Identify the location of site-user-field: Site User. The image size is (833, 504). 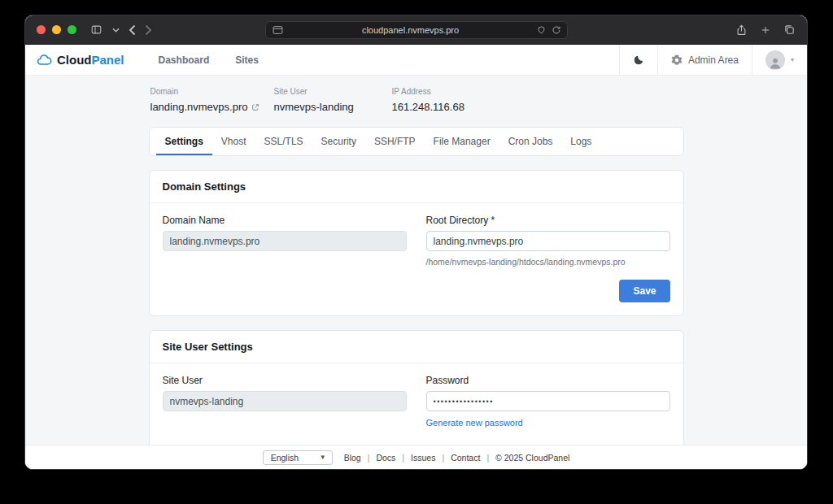
(285, 402).